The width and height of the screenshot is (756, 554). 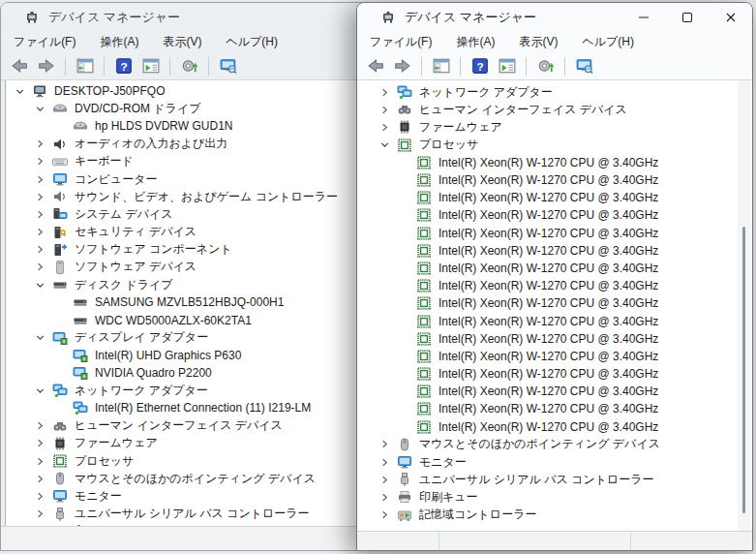 What do you see at coordinates (205, 373) in the screenshot?
I see `tree-item: NVIDIA Quadro P2200` at bounding box center [205, 373].